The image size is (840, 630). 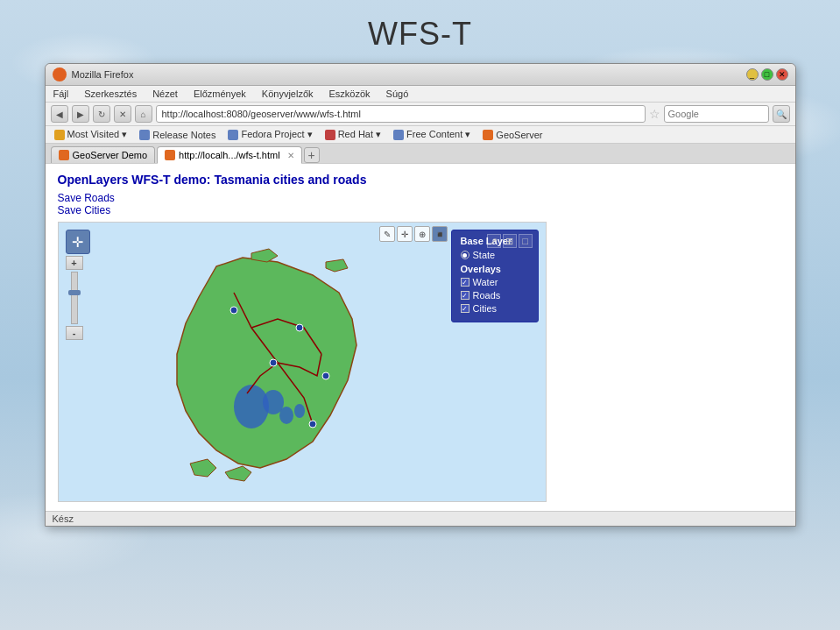 I want to click on state-label: State, so click(x=484, y=255).